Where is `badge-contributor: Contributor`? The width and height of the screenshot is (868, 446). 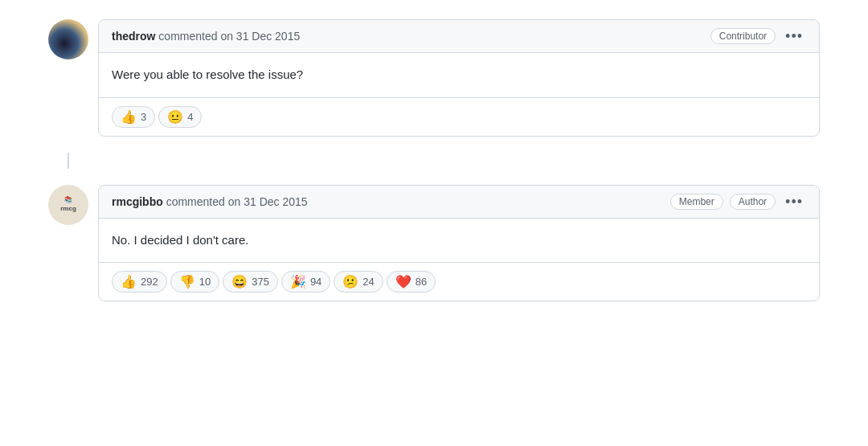 badge-contributor: Contributor is located at coordinates (743, 36).